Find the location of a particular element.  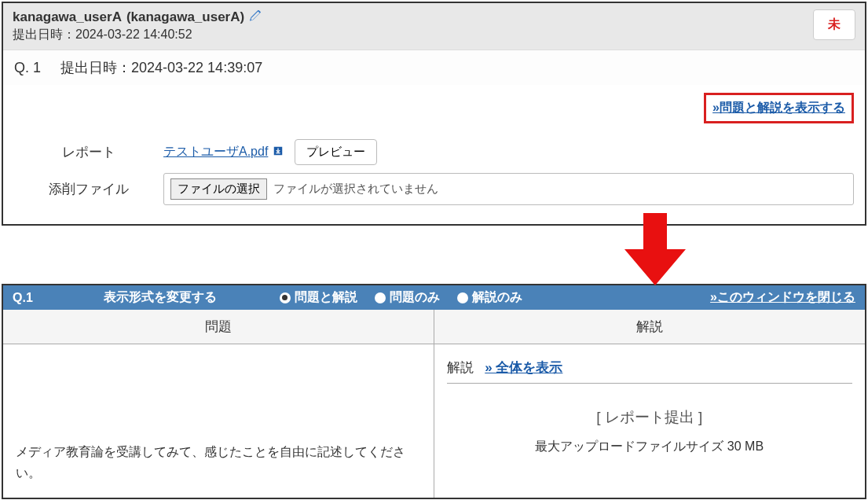

arrow-container is located at coordinates (434, 255).